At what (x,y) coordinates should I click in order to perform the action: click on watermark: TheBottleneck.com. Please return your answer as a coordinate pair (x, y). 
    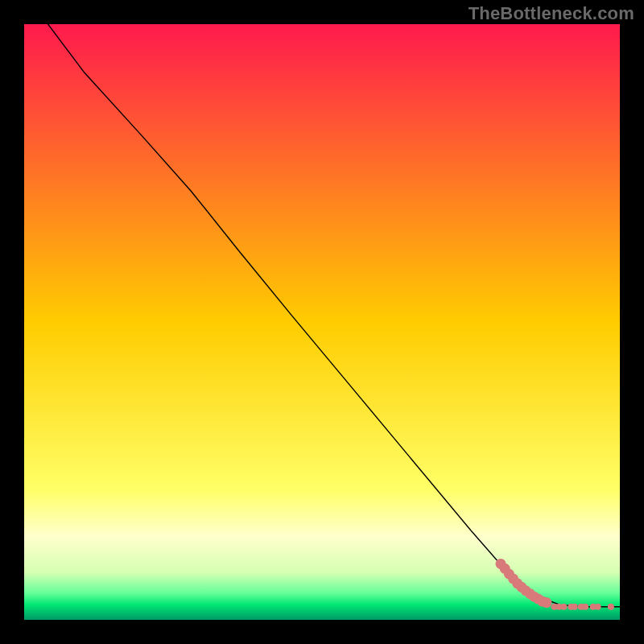
    Looking at the image, I should click on (551, 14).